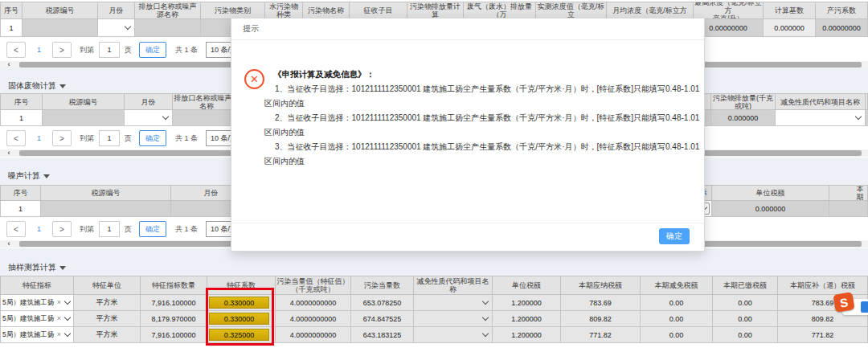 The image size is (868, 352). Describe the element at coordinates (21, 101) in the screenshot. I see `col-header-solid-0: 序号` at that location.